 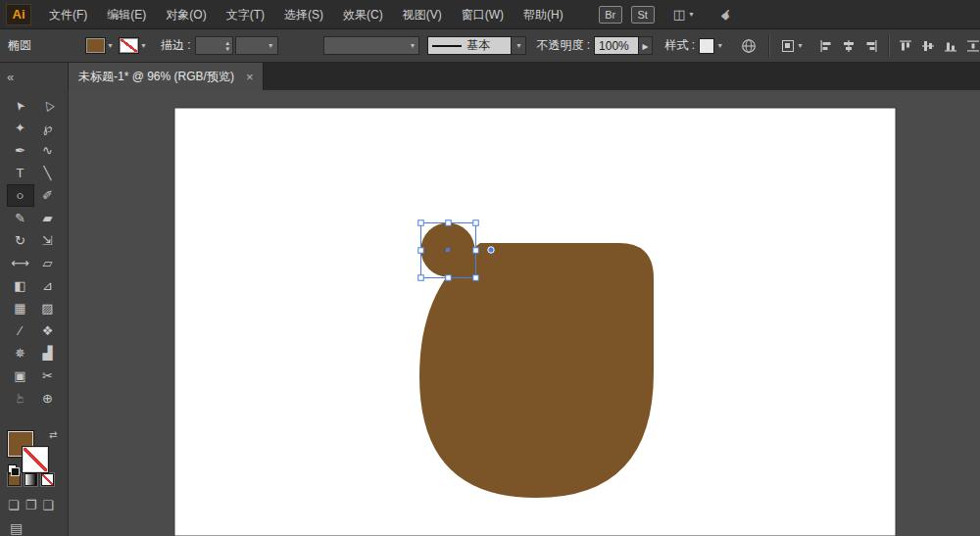 I want to click on menu-type: 文字(T), so click(x=245, y=15).